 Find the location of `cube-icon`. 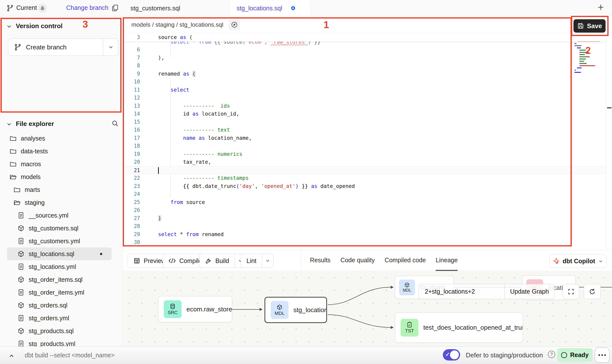

cube-icon is located at coordinates (280, 307).